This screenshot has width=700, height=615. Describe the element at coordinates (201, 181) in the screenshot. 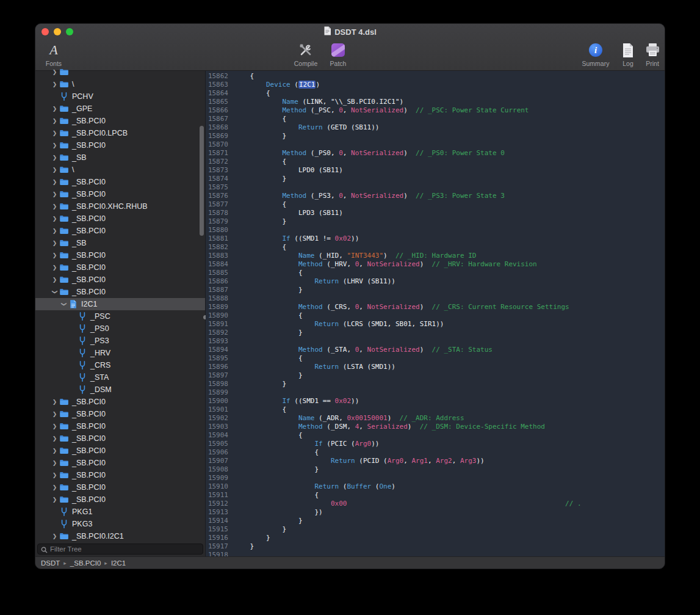

I see `sidebar-scrollbar` at that location.